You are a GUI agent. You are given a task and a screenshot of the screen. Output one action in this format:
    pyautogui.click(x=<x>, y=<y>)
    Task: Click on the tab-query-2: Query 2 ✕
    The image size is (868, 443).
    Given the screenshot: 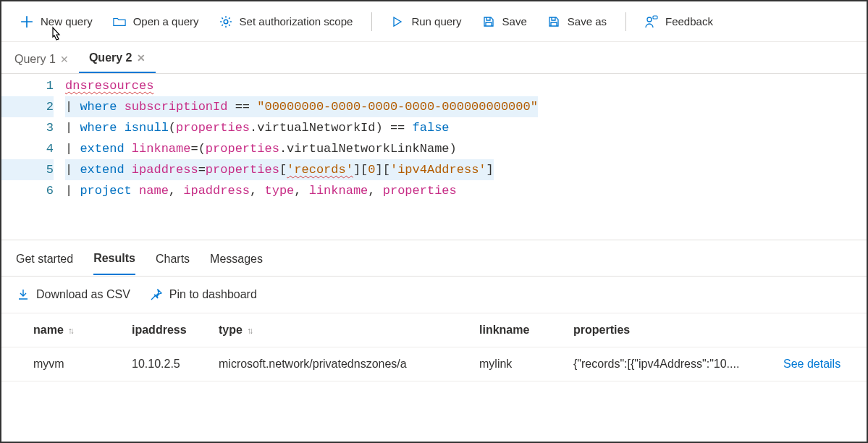 What is the action you would take?
    pyautogui.click(x=117, y=59)
    